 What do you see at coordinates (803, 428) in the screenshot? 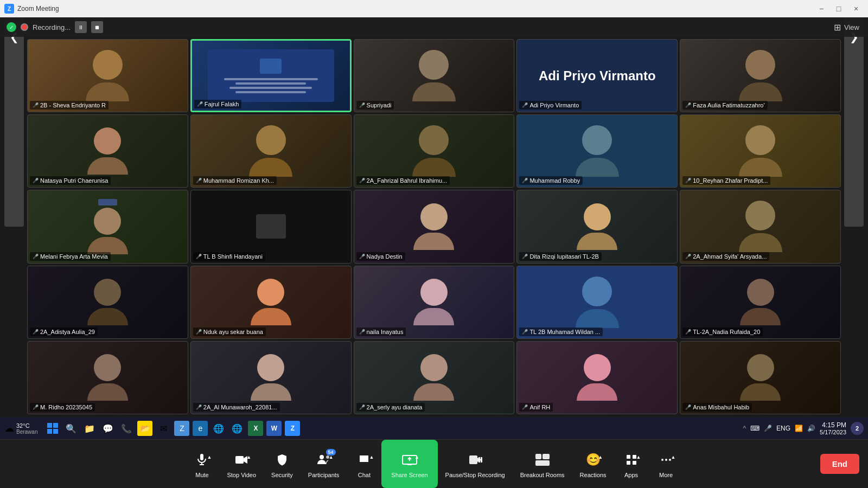
I see `taskbar-right: ^ ⌨ 🎤 ENG 📶 🔊 4:15 PM 5/17/2023 2` at bounding box center [803, 428].